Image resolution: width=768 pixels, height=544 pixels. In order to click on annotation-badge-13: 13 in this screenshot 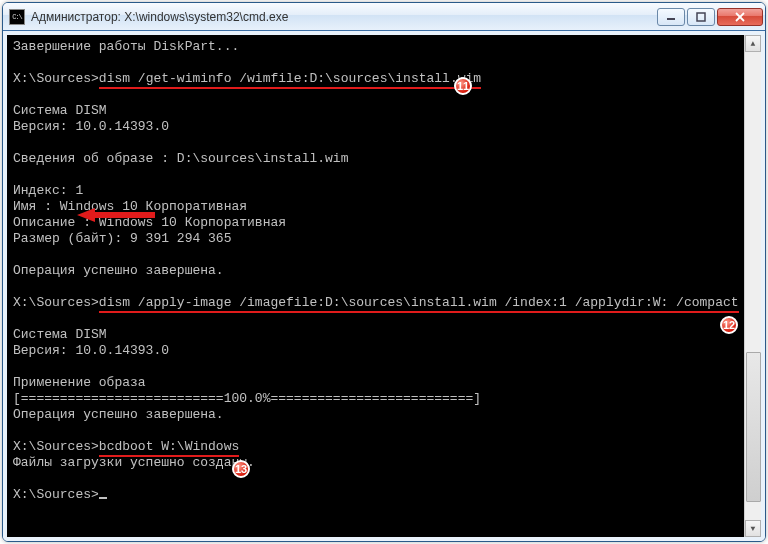, I will do `click(241, 469)`.